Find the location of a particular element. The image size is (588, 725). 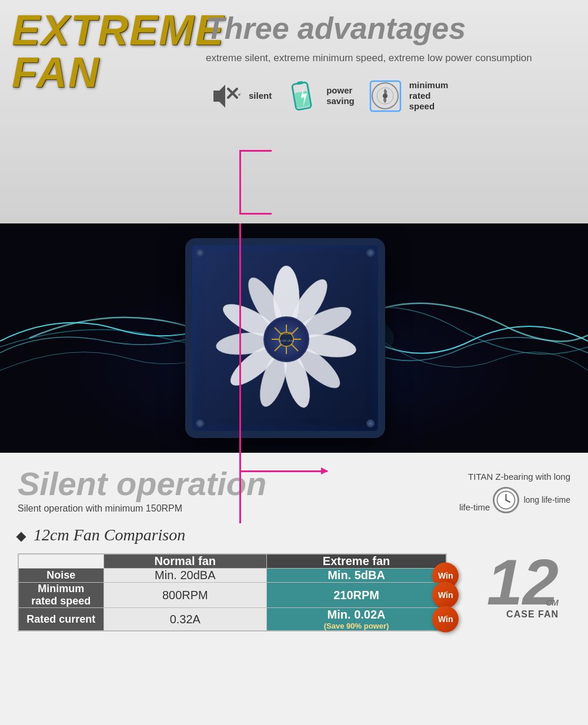

comparison-title: 12cm Fan Comparison is located at coordinates (294, 535).